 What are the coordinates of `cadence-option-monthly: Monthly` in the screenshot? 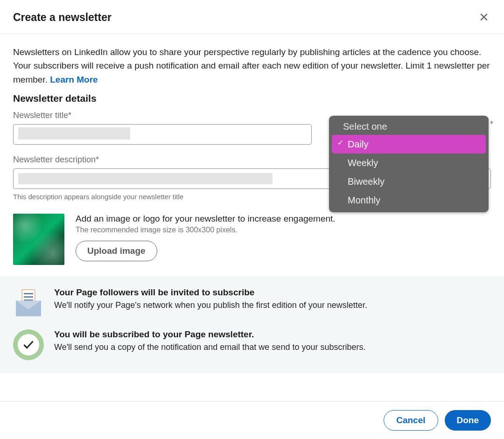 It's located at (409, 200).